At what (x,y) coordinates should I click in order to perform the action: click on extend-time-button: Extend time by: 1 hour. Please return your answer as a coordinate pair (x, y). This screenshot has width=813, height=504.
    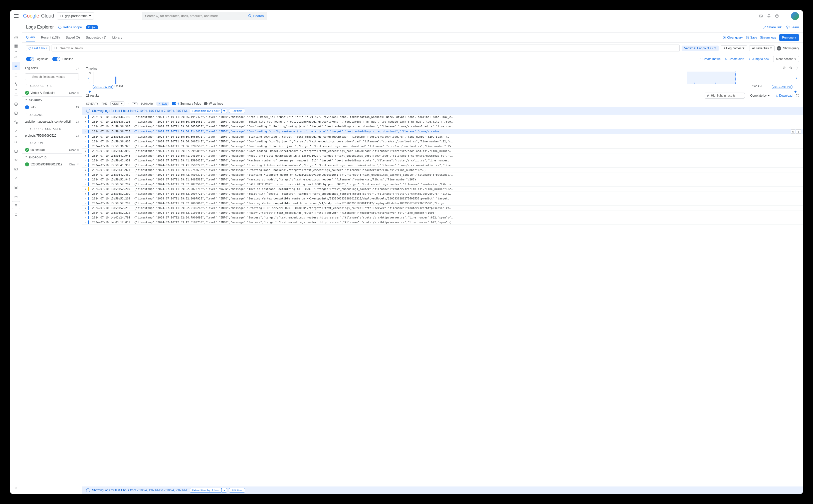
    Looking at the image, I should click on (206, 490).